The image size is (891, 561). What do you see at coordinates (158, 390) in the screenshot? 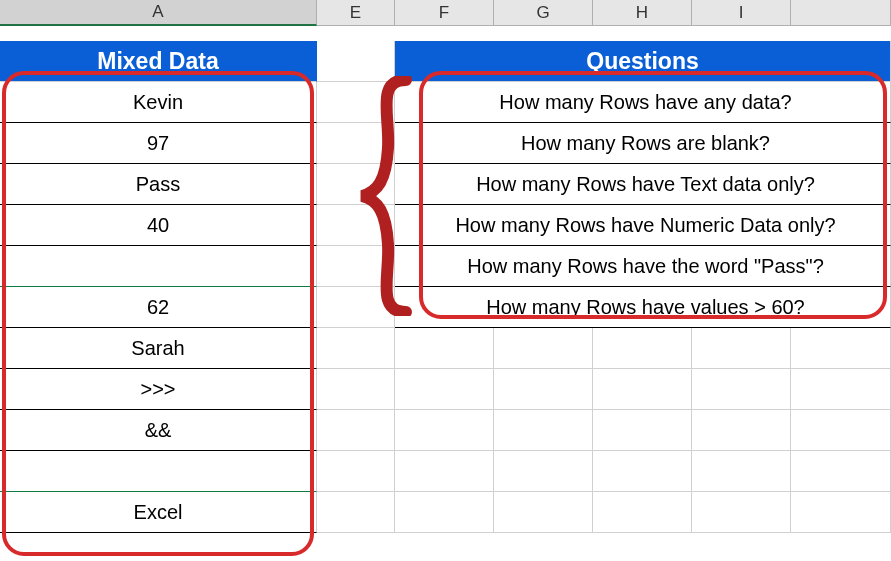
I see `mixed-data-row: >>>` at bounding box center [158, 390].